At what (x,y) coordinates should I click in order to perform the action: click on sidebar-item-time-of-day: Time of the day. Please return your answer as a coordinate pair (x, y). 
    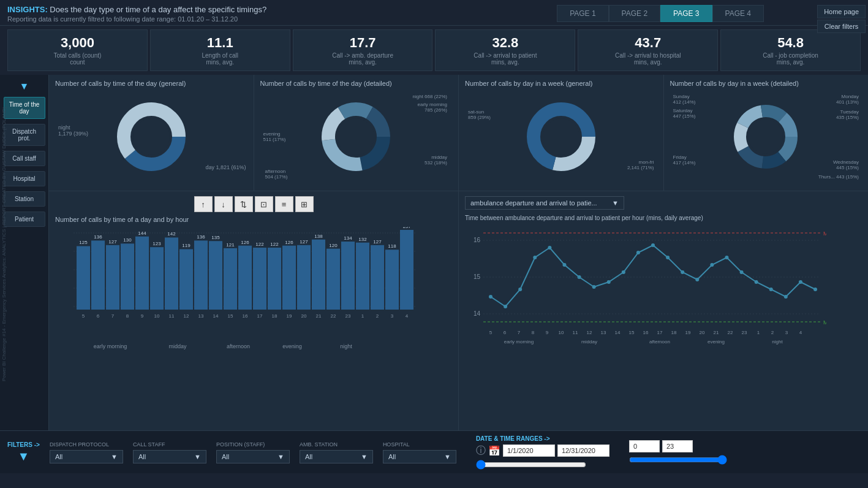
    Looking at the image, I should click on (25, 108).